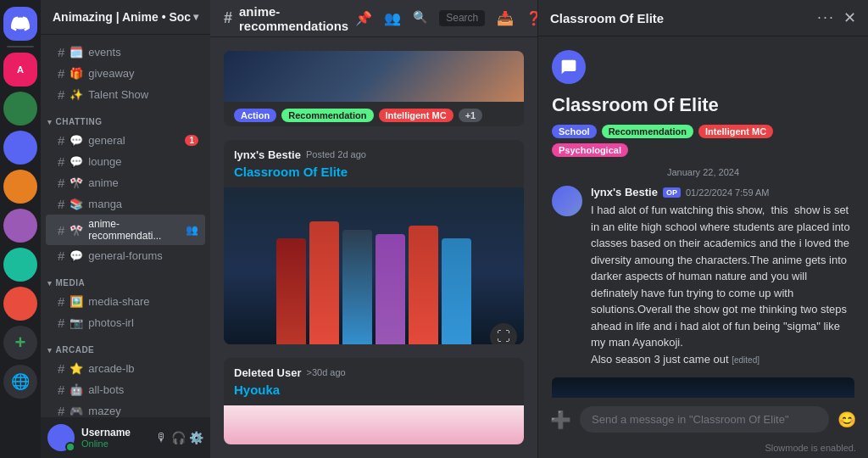 The height and width of the screenshot is (458, 868). I want to click on channel-item-media-share: # 🖼️ media-share, so click(125, 302).